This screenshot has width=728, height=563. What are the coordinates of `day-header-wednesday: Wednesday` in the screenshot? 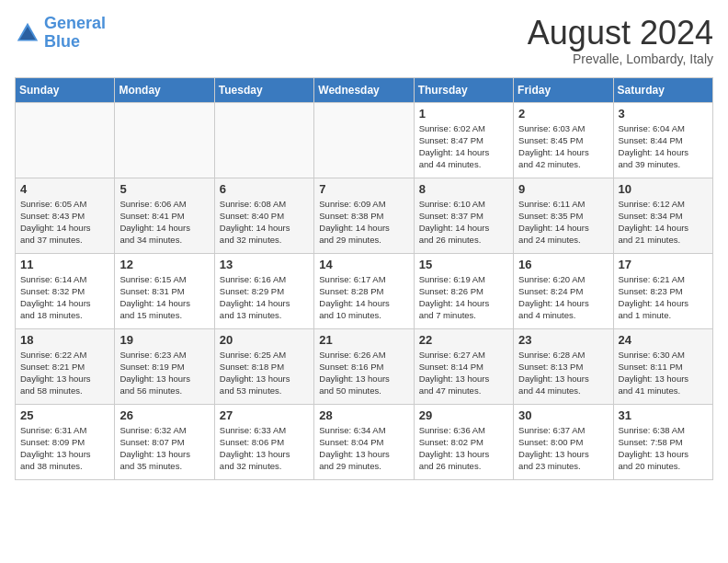 It's located at (364, 90).